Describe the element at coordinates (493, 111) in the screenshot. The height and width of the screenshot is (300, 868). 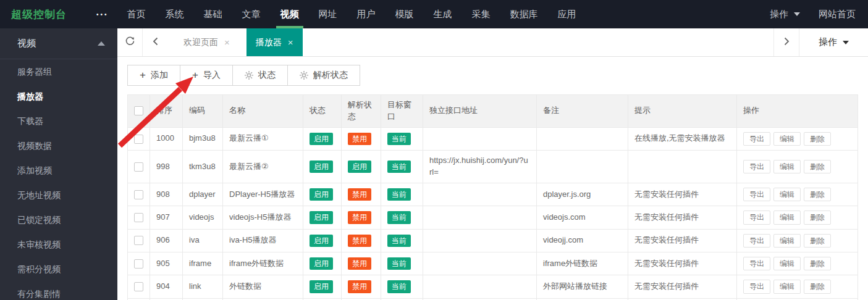
I see `table-header-row: 排序 编码 名称 状态 解析状态 目标窗口 独立接口地址 备注 提示 操作` at that location.